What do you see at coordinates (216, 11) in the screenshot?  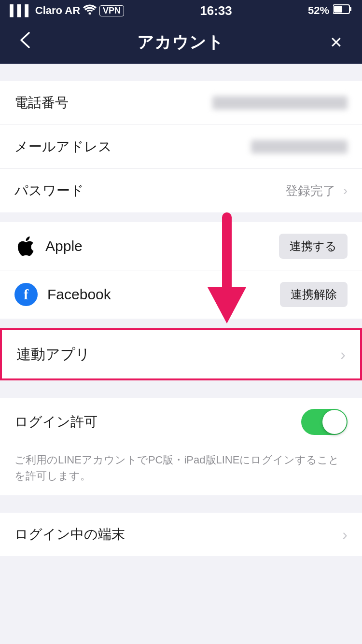 I see `time-display: 16:33` at bounding box center [216, 11].